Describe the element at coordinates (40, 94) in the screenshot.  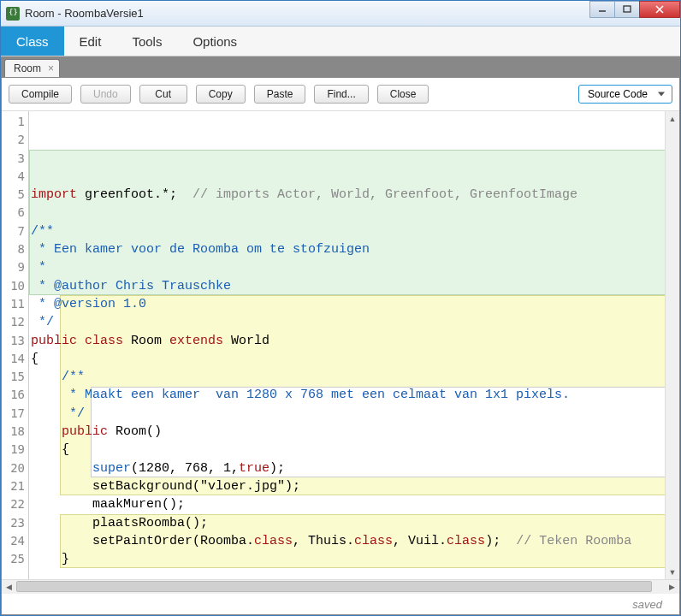
I see `compile-button: Compile` at that location.